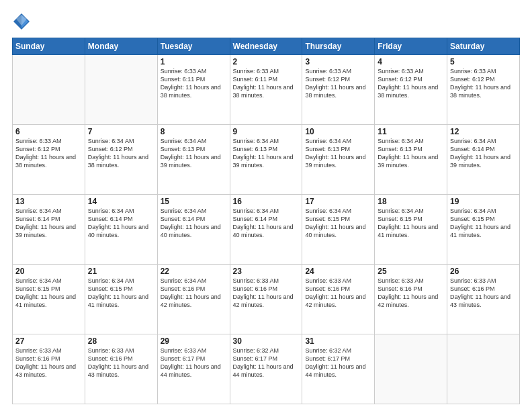  Describe the element at coordinates (193, 271) in the screenshot. I see `day-number: 22` at that location.